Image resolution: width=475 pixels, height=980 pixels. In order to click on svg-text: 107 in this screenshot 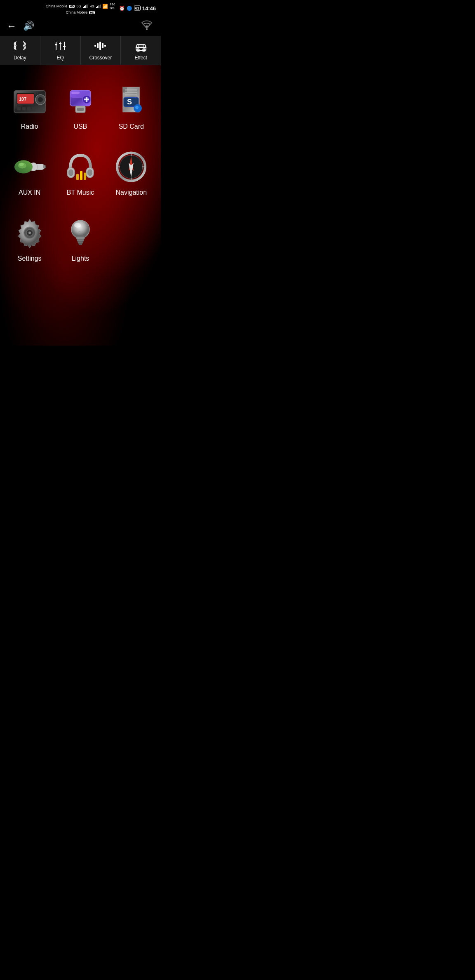, I will do `click(23, 99)`.